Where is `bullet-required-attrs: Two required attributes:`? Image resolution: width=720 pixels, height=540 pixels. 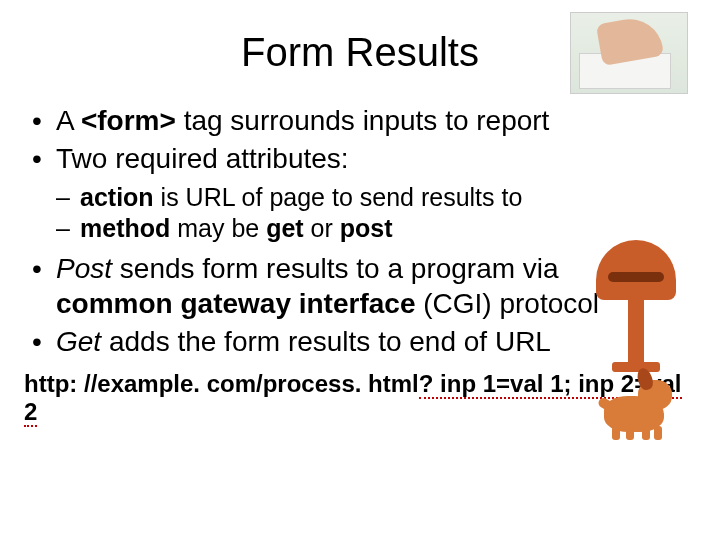 bullet-required-attrs: Two required attributes: is located at coordinates (308, 159).